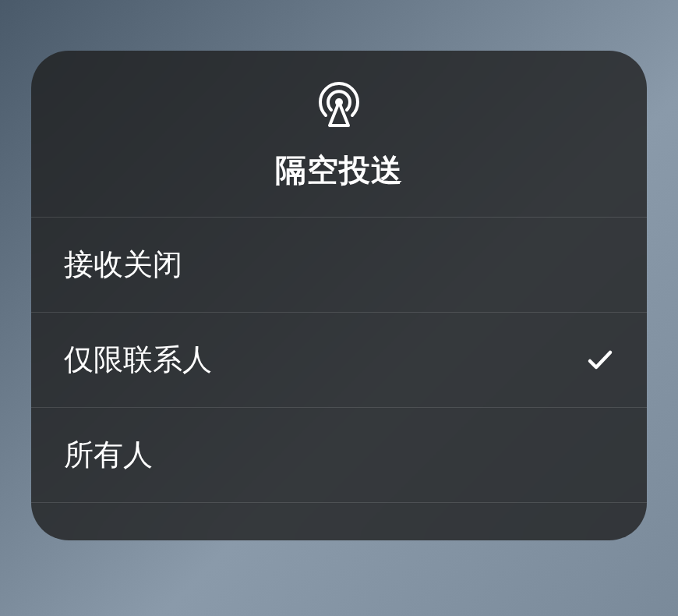 The height and width of the screenshot is (616, 678). I want to click on option-label: 仅限联系人, so click(138, 360).